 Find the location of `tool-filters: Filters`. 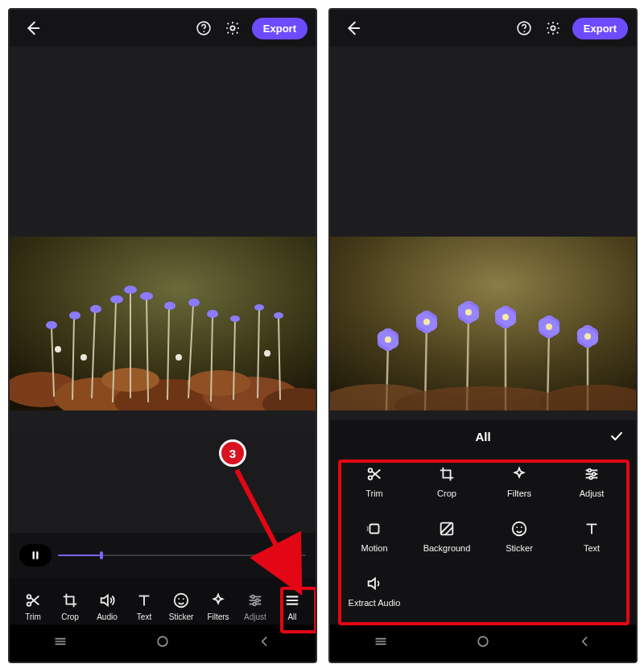

tool-filters: Filters is located at coordinates (218, 607).